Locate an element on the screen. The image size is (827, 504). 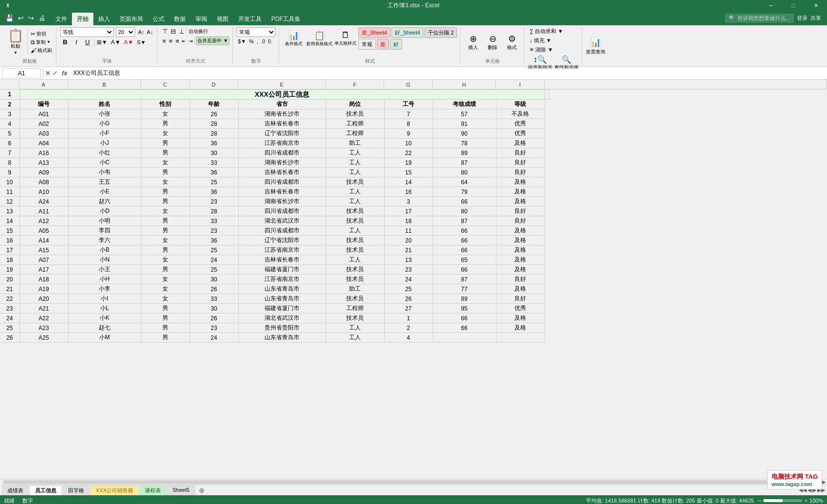
cell: A02 is located at coordinates (44, 124).